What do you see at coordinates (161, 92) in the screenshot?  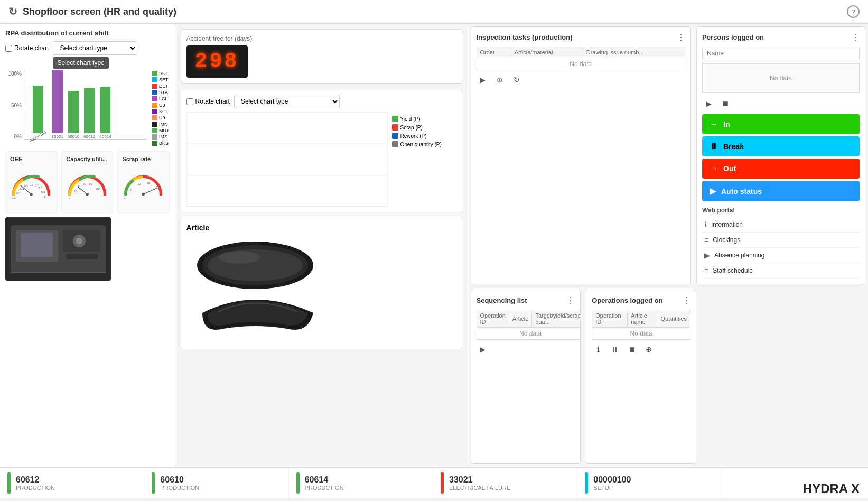 I see `legend-sta: STA` at bounding box center [161, 92].